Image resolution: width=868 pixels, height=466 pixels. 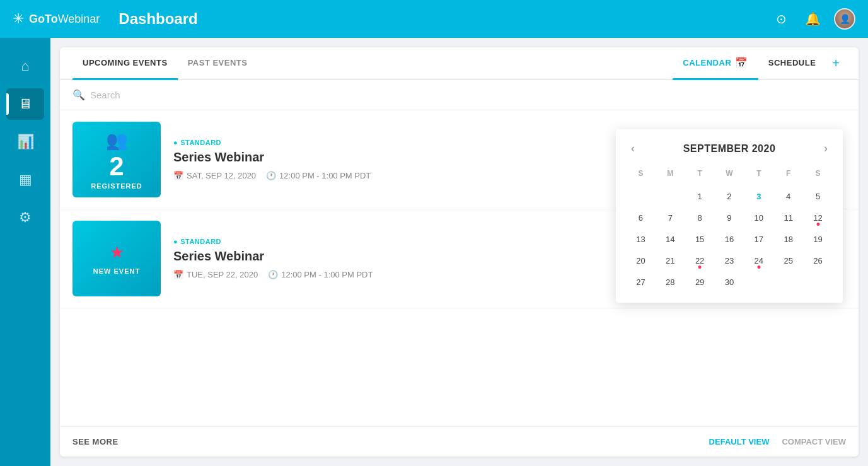 I want to click on calendar-day-19: 19, so click(x=818, y=239).